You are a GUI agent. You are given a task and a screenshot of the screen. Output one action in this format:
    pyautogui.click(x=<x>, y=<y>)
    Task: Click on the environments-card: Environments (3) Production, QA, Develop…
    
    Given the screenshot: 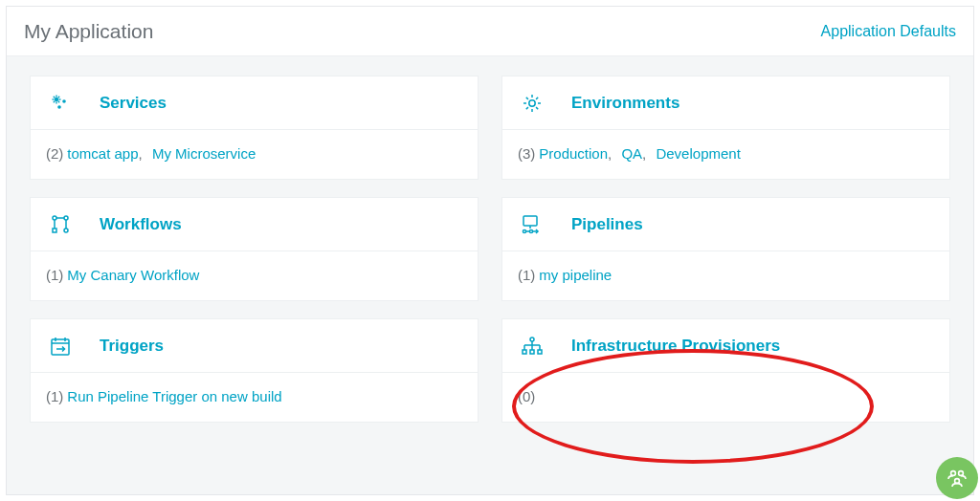 What is the action you would take?
    pyautogui.click(x=725, y=128)
    